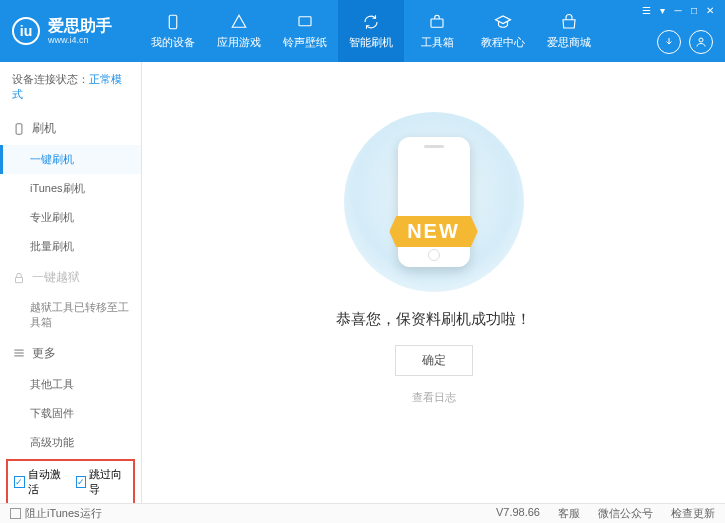 This screenshot has width=725, height=523. Describe the element at coordinates (173, 42) in the screenshot. I see `nav-label: 我的设备` at that location.